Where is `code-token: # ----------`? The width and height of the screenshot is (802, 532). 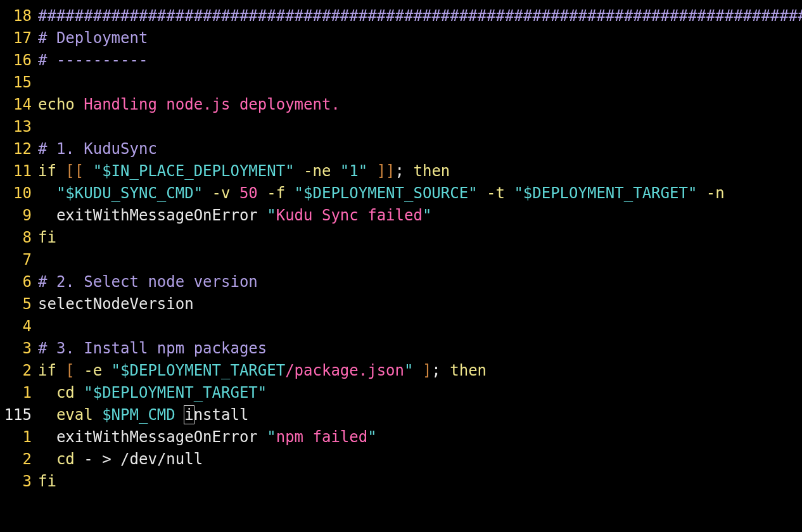 code-token: # ---------- is located at coordinates (92, 60).